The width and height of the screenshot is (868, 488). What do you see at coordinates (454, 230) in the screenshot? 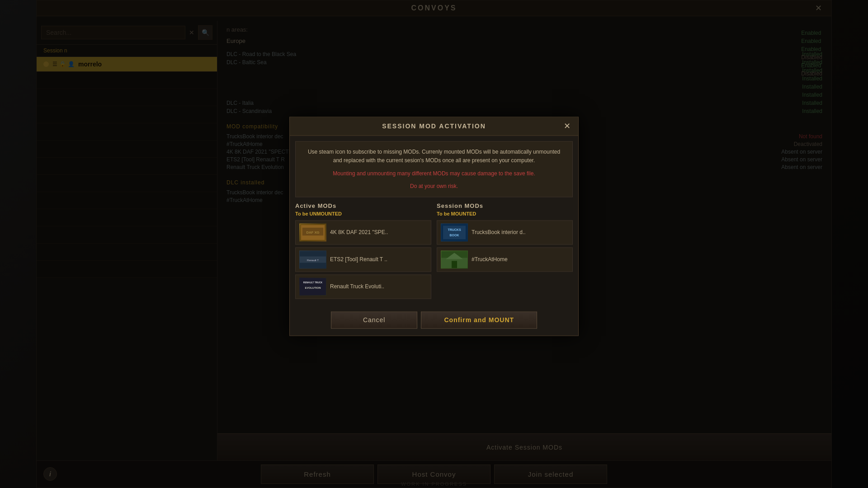
I see `svg-text: TRUCKS` at bounding box center [454, 230].